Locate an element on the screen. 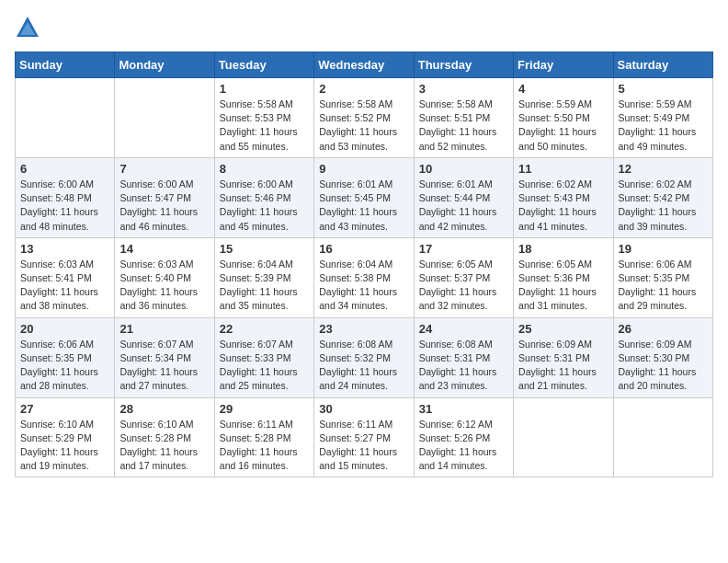  calendar-cell: 28Sunrise: 6:10 AMSunset: 5:28 PMDayligh… is located at coordinates (165, 438).